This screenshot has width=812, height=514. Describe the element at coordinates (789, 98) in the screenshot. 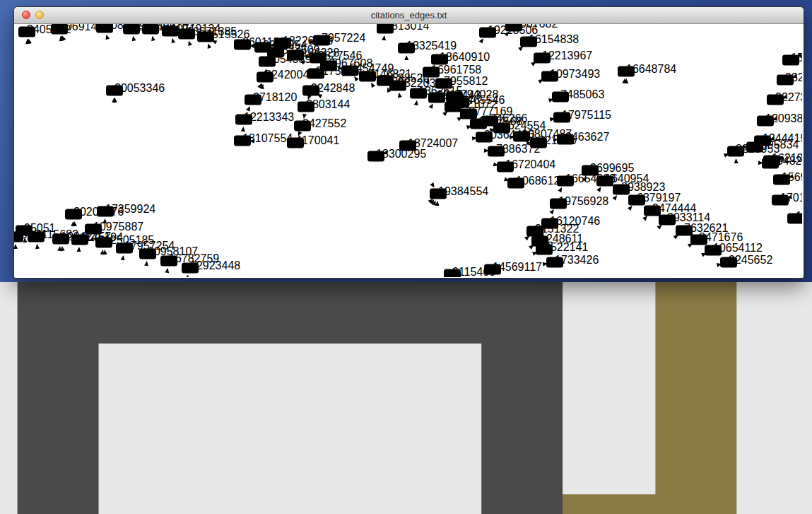

I see `graph-node-label: 9227343` at that location.